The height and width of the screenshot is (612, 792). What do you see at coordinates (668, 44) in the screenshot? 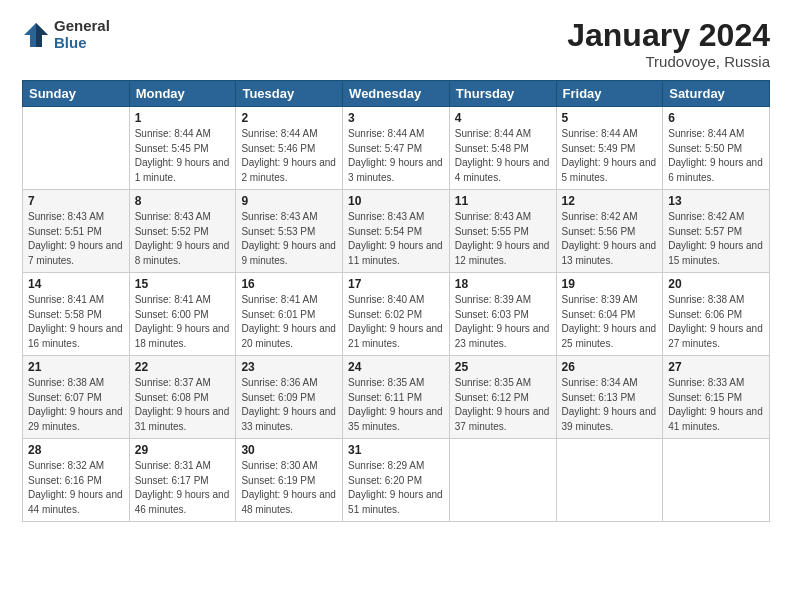
I see `title-block: January 2024 Trudovoye, Russia` at bounding box center [668, 44].